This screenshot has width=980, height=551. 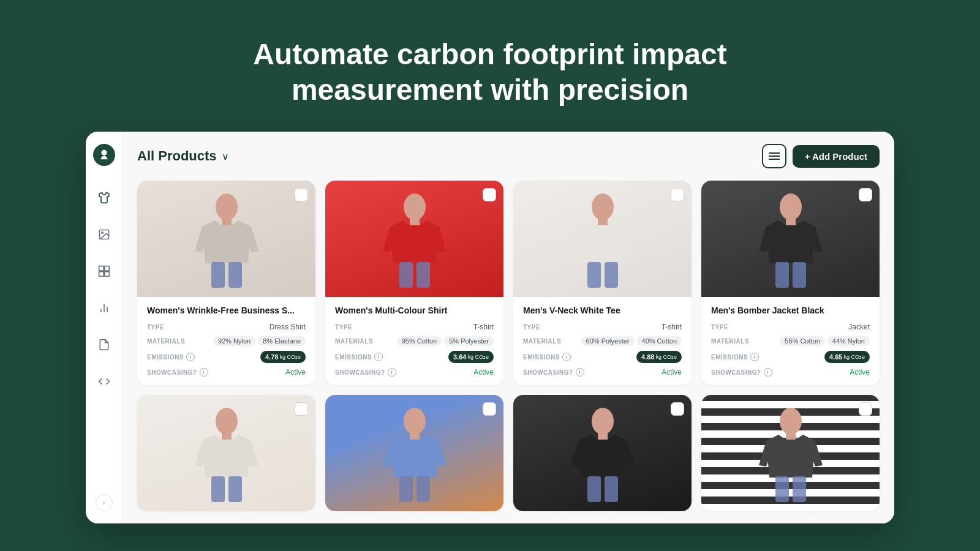 I want to click on showcasing-status: Active, so click(x=671, y=372).